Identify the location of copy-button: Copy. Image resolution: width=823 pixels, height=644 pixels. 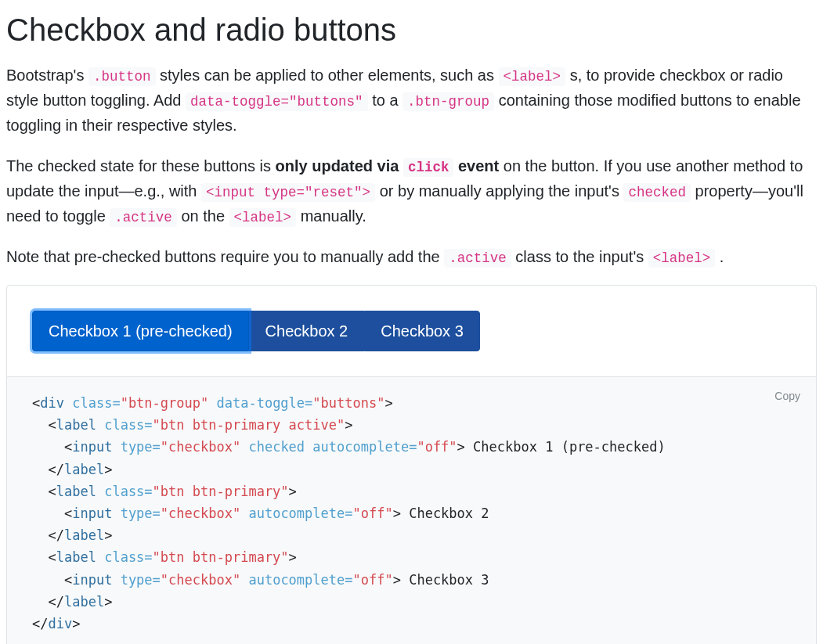
(788, 396).